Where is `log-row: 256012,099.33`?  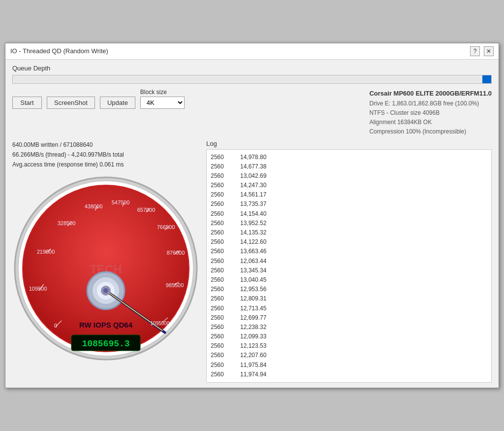 log-row: 256012,099.33 is located at coordinates (349, 337).